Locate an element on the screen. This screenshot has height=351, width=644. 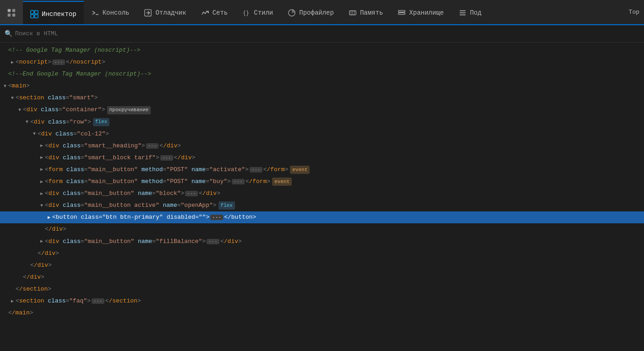
html-line: ▶<noscript>···</noscript> is located at coordinates (322, 62).